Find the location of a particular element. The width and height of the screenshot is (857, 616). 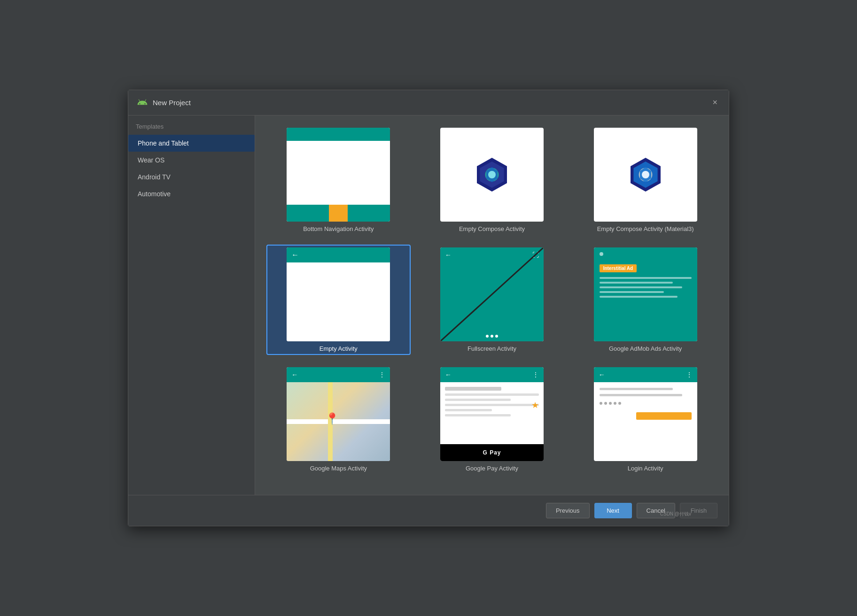

admob-ad-badge: Interstitial Ad is located at coordinates (618, 269).